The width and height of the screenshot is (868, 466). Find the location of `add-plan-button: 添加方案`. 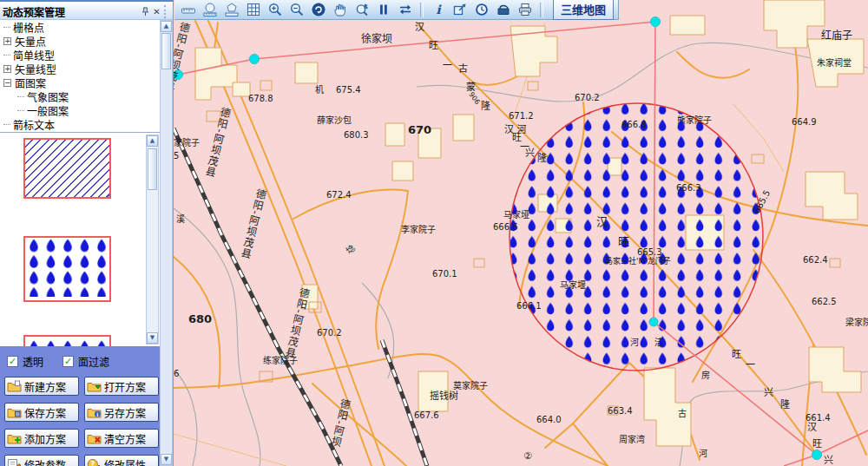

add-plan-button: 添加方案 is located at coordinates (42, 438).